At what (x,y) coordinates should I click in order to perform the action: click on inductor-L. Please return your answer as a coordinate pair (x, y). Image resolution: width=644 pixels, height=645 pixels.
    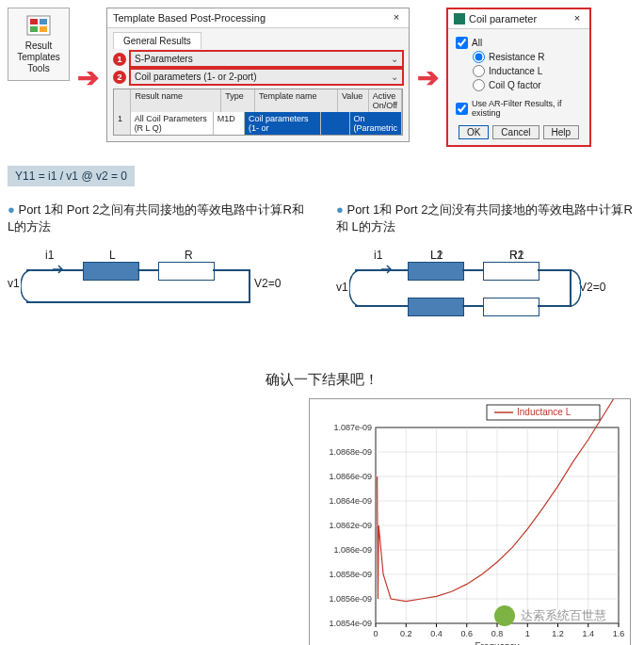
    Looking at the image, I should click on (111, 271).